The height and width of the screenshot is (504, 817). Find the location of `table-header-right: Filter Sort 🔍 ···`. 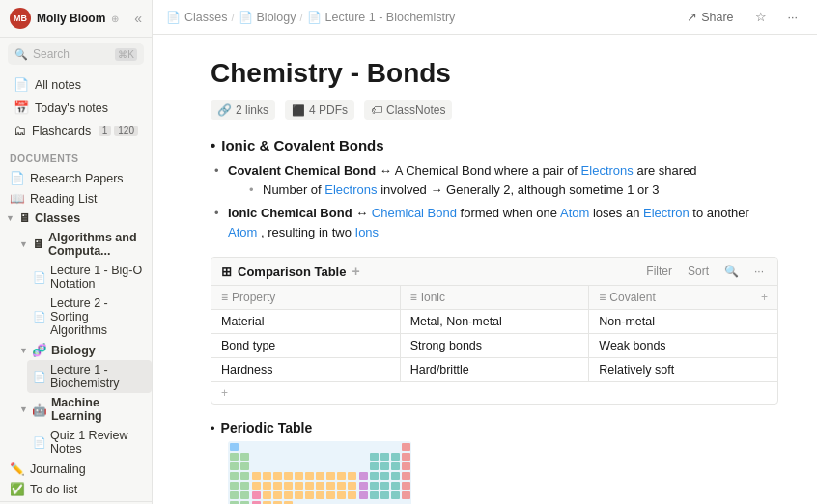

table-header-right: Filter Sort 🔍 ··· is located at coordinates (705, 271).